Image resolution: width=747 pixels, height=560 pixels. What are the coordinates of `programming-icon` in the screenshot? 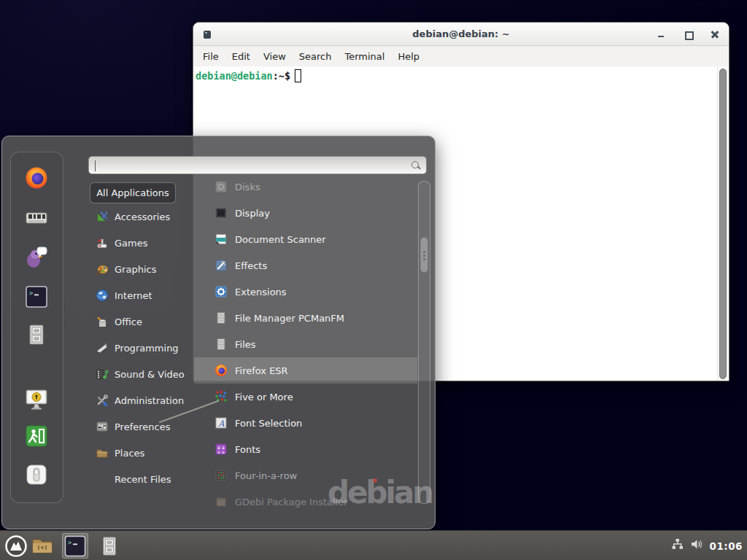 It's located at (102, 348).